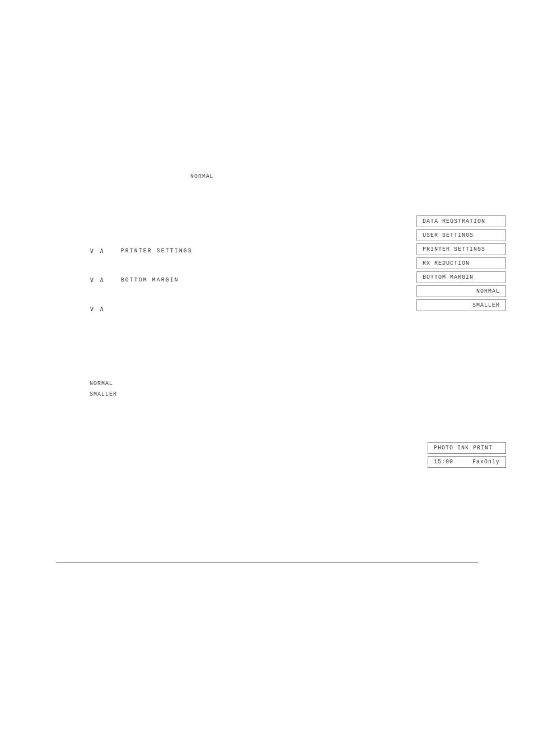 The height and width of the screenshot is (756, 534). Describe the element at coordinates (443, 462) in the screenshot. I see `photo-ink-time: 15:00` at that location.